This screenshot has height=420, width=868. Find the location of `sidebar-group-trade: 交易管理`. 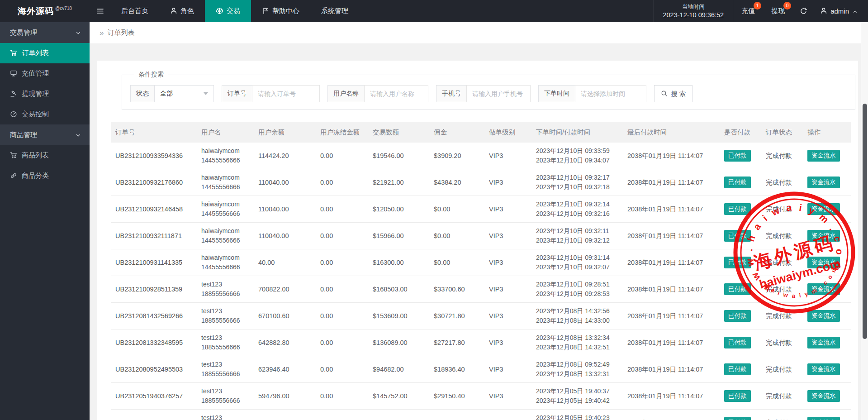

sidebar-group-trade: 交易管理 is located at coordinates (45, 33).